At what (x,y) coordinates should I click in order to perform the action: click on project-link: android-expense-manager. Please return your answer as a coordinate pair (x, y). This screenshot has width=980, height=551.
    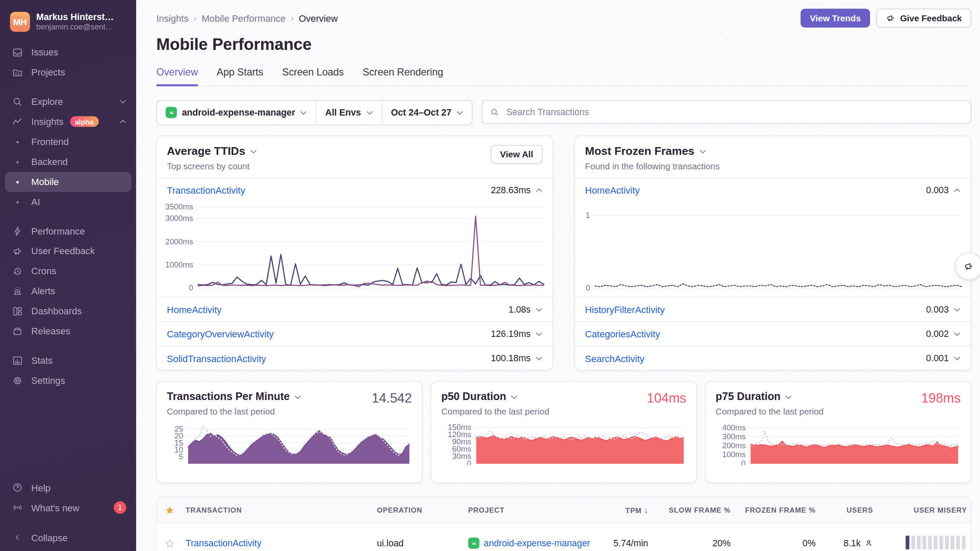
    Looking at the image, I should click on (536, 543).